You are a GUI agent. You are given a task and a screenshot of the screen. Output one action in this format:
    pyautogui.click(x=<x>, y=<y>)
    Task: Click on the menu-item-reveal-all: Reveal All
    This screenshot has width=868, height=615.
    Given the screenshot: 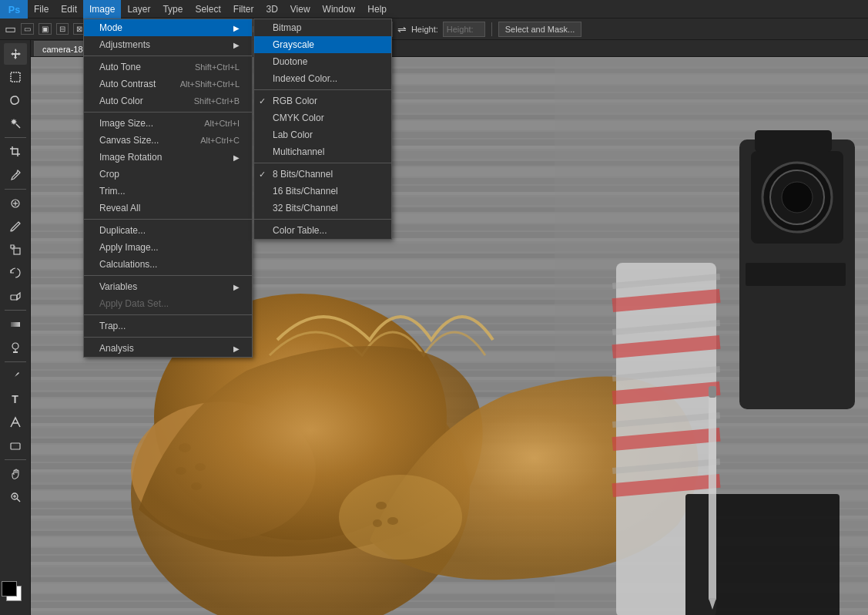 What is the action you would take?
    pyautogui.click(x=168, y=208)
    